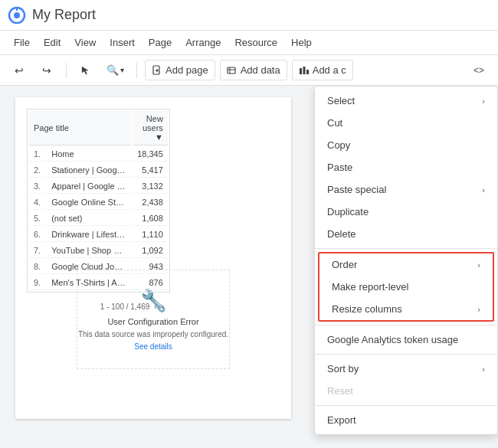  Describe the element at coordinates (406, 123) in the screenshot. I see `ctx-item-cut: Cut` at that location.